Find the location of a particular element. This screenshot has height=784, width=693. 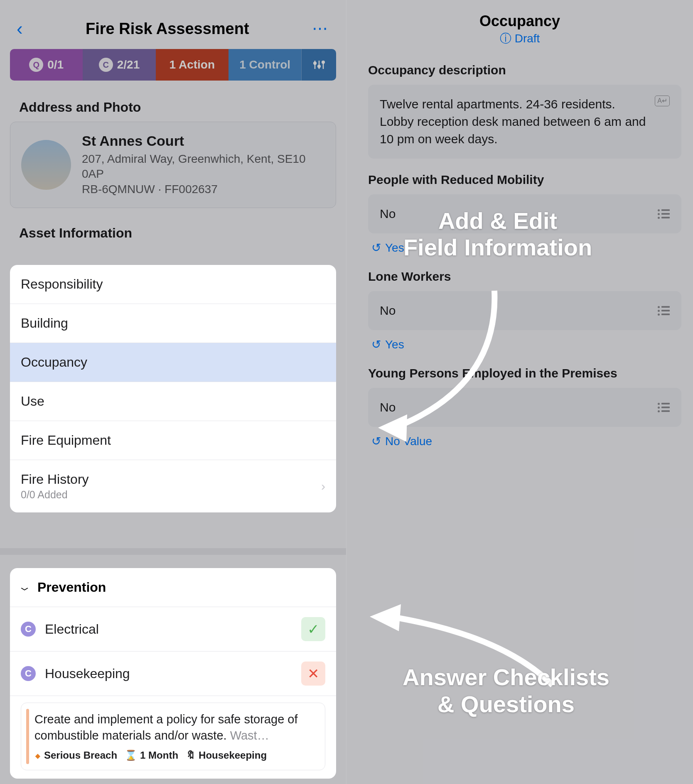

asset-item-fire-equipment: Fire Equipment is located at coordinates (173, 441).